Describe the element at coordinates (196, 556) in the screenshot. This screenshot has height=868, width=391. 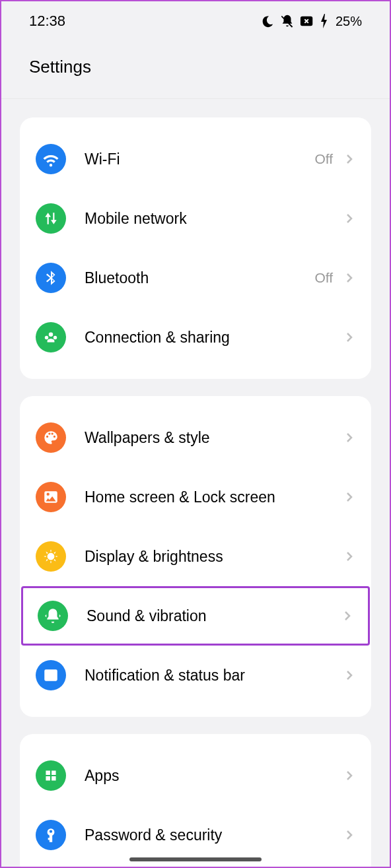
I see `settings-item-display: Display & brightness` at that location.